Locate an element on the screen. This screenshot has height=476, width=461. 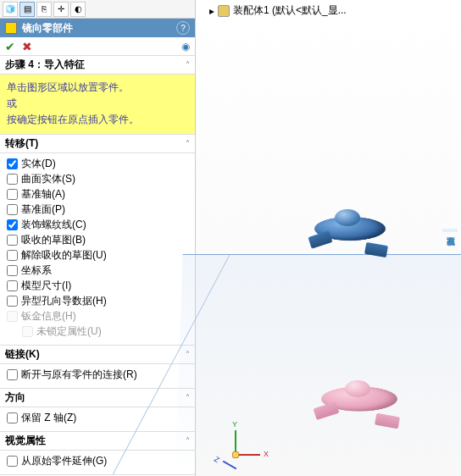
transfer-header: 转移(T) ˄ is located at coordinates (97, 144).